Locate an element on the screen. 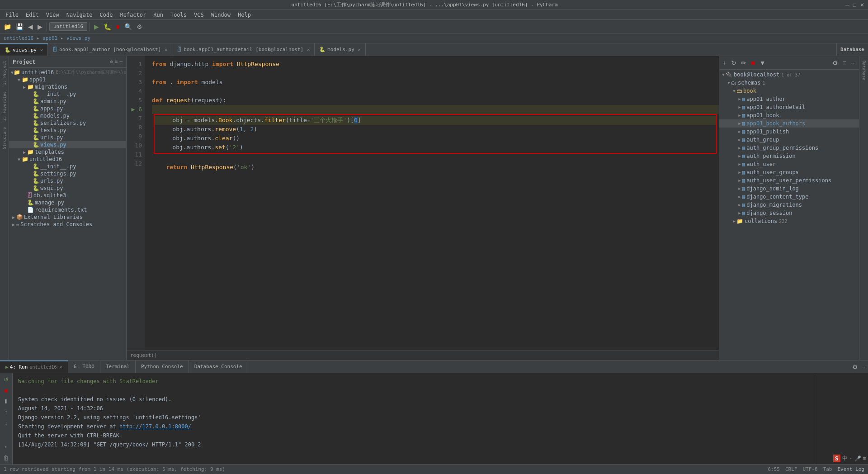 The height and width of the screenshot is (474, 868). sidebar-tab-2: 2: Favorites is located at coordinates (5, 106).